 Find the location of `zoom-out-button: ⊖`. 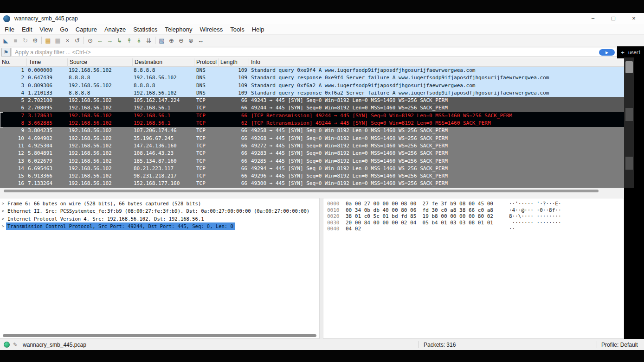

zoom-out-button: ⊖ is located at coordinates (181, 40).